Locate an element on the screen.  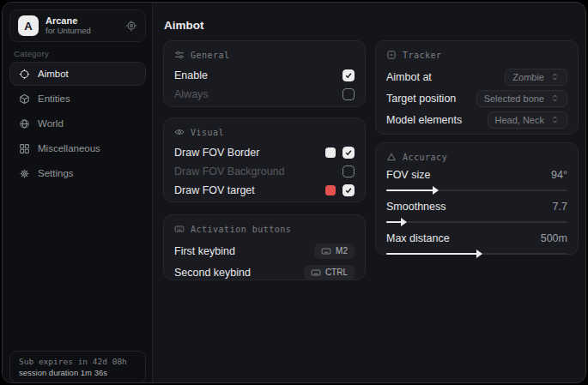
setting-row-target-position: Target position Selected bone is located at coordinates (477, 98).